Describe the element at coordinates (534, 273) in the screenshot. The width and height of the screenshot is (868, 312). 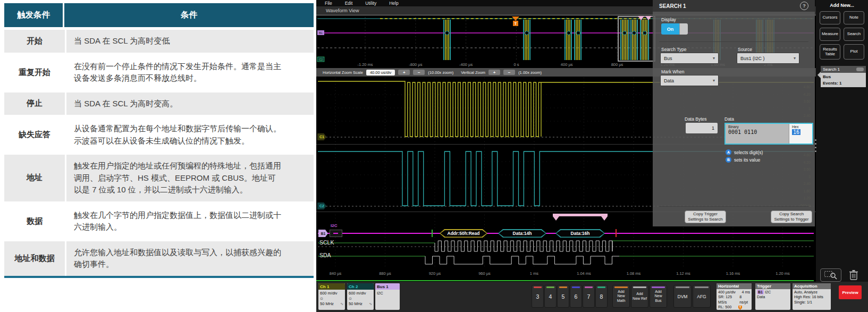
I see `time-axis-label: 1 ms` at that location.